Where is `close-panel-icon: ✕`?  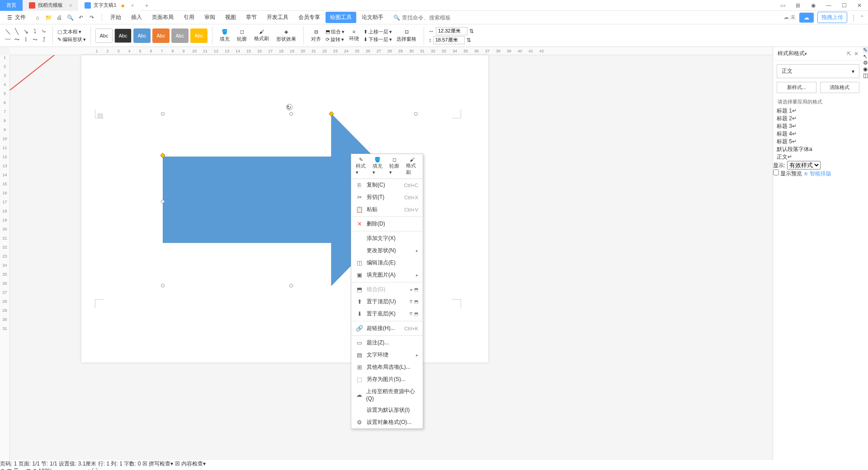 close-panel-icon: ✕ is located at coordinates (856, 54).